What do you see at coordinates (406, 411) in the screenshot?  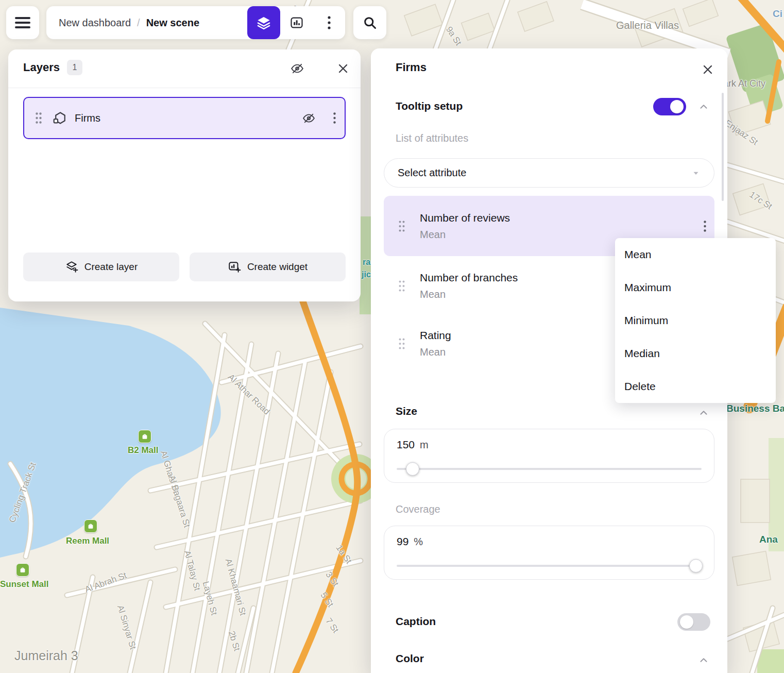 I see `size-section-label: Size` at bounding box center [406, 411].